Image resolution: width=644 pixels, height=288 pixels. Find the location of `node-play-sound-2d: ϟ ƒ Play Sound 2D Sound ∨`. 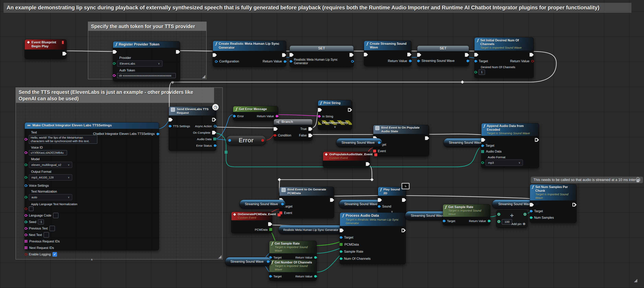

node-play-sound-2d: ϟ ƒ Play Sound 2D Sound ∨ is located at coordinates (392, 201).